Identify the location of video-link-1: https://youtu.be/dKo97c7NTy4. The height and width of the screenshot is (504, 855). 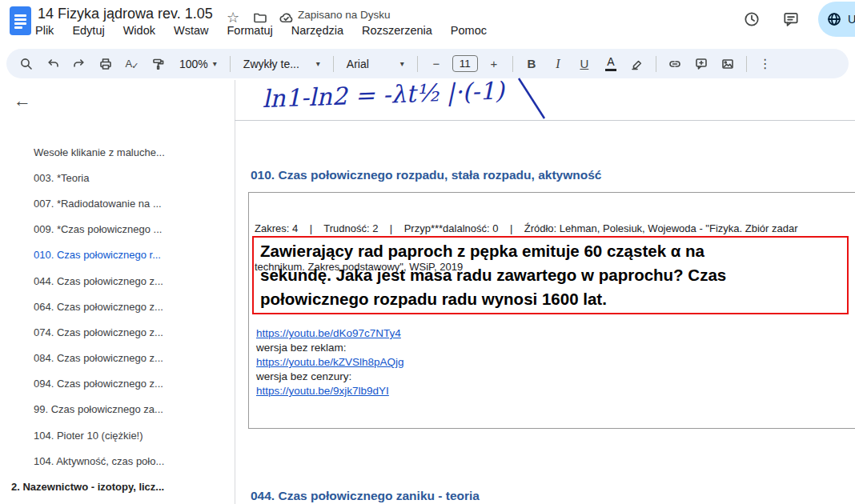
(328, 334).